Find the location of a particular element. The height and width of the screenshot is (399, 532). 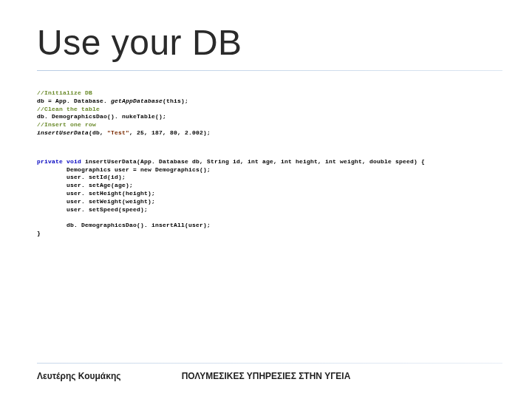

code-line: (db, is located at coordinates (98, 133).